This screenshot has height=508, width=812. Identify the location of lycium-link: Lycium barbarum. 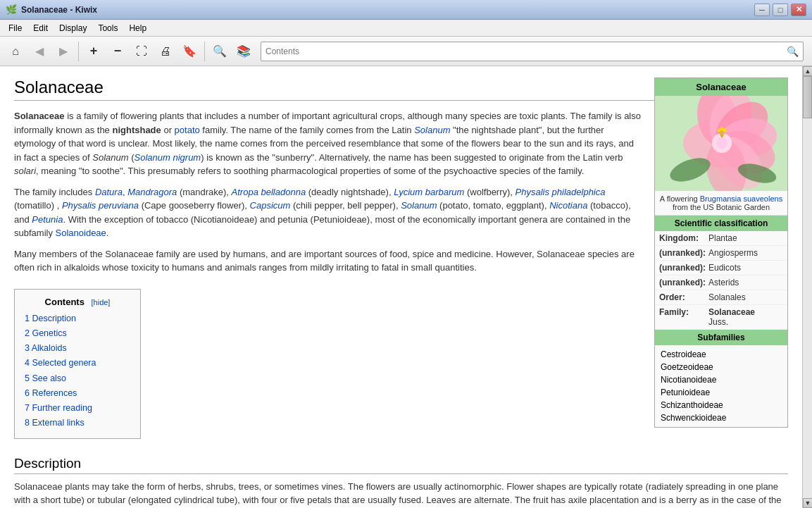
(429, 192).